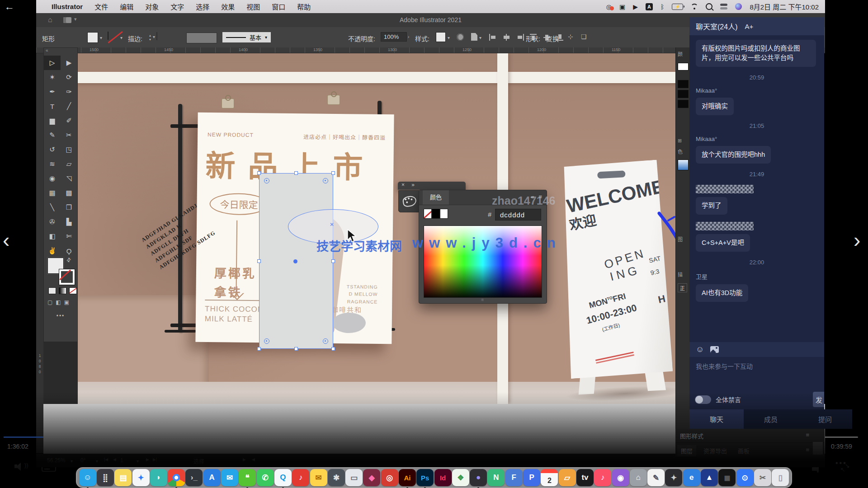  Describe the element at coordinates (278, 6) in the screenshot. I see `menu-item: 窗口` at that location.